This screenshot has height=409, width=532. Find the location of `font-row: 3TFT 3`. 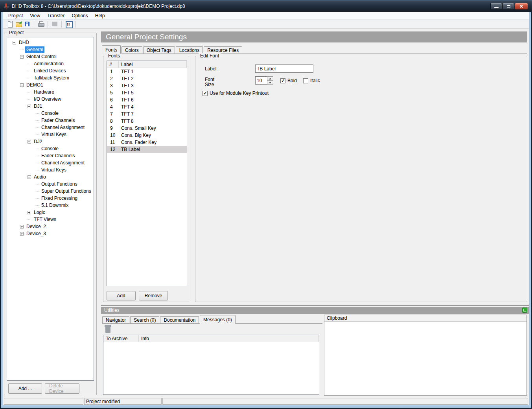

font-row: 3TFT 3 is located at coordinates (147, 86).